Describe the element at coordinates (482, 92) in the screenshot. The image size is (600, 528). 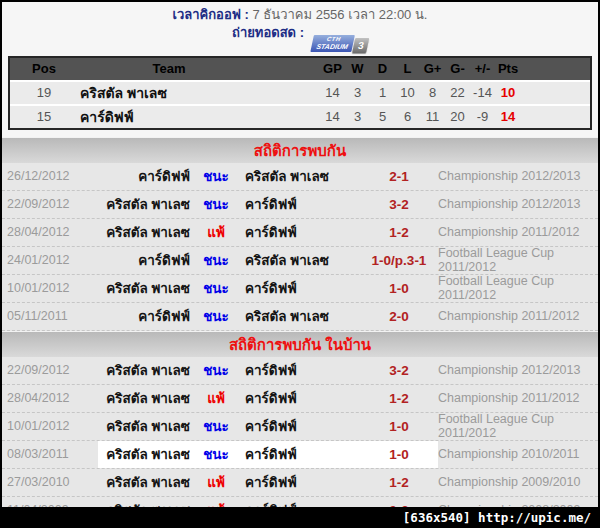
I see `goal-diff: -14` at that location.